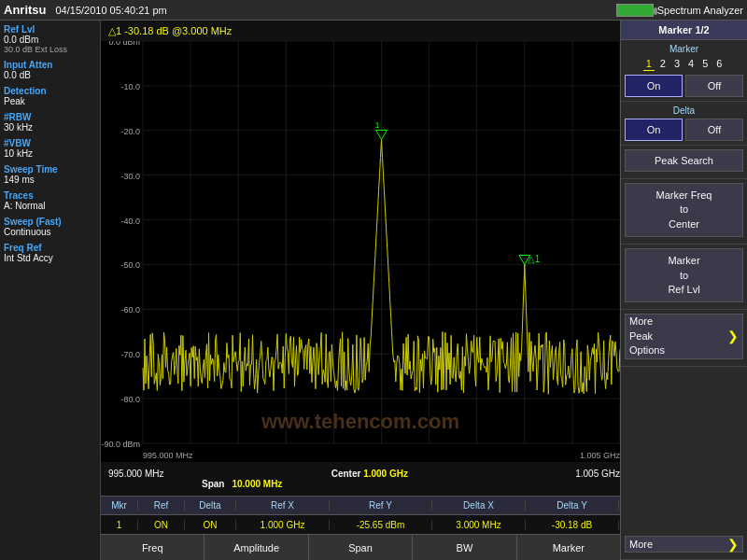 The image size is (747, 560). What do you see at coordinates (346, 474) in the screenshot?
I see `x-center-label-text: Center` at bounding box center [346, 474].